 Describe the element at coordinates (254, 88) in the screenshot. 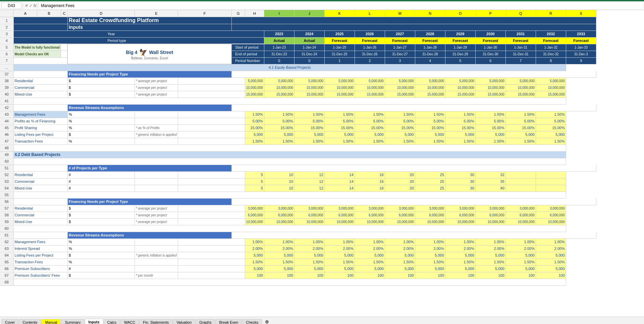

I see `r39-v1: 10,000,000` at that location.